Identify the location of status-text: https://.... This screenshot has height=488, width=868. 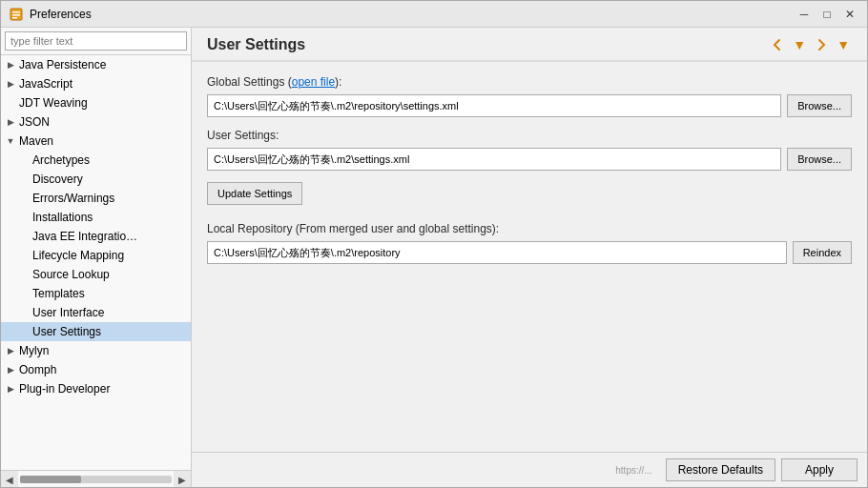
(633, 471).